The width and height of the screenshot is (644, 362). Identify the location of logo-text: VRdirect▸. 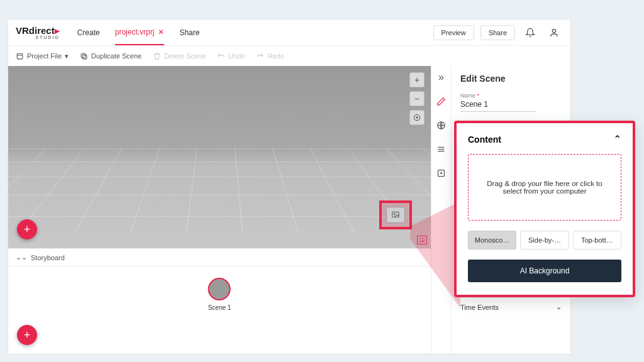
(38, 30).